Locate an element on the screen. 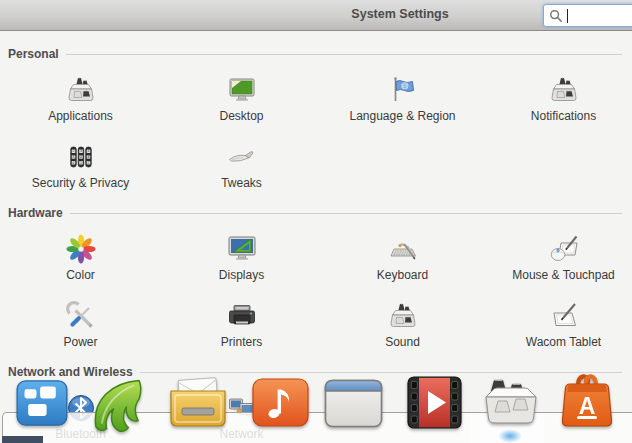 This screenshot has height=443, width=632. settings-item-keyboard: Keyboard is located at coordinates (402, 258).